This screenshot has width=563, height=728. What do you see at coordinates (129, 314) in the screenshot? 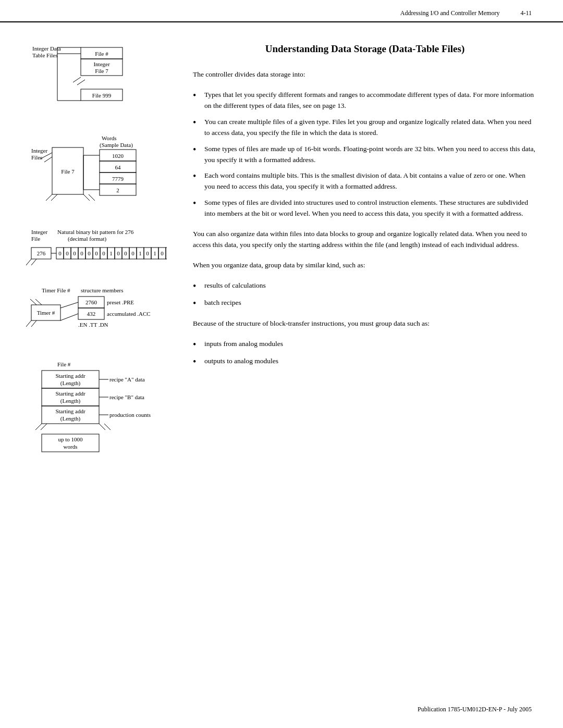
I see `svg-text: accumulated .ACC` at bounding box center [129, 314].